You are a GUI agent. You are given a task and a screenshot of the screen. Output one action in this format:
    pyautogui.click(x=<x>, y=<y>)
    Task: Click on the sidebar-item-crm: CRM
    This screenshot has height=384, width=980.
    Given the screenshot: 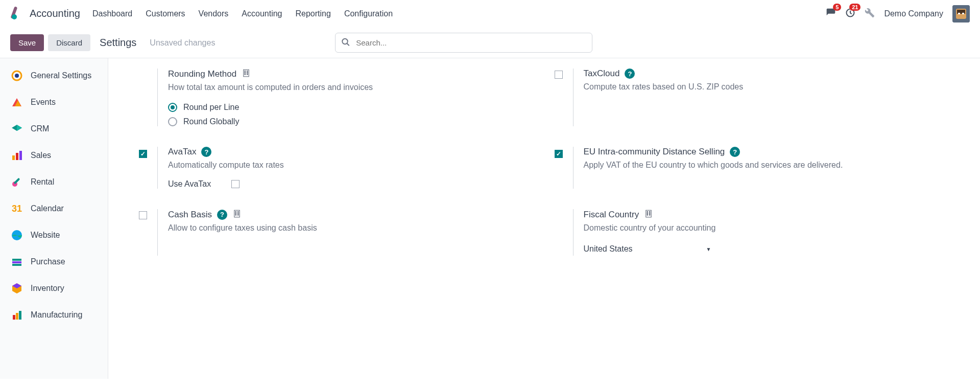 What is the action you would take?
    pyautogui.click(x=54, y=129)
    